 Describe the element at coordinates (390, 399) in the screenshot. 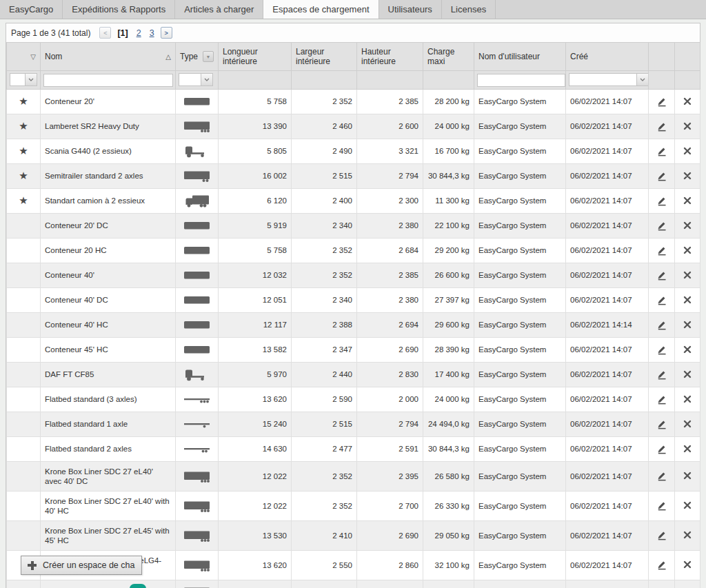

I see `height-cell: 2 000` at that location.